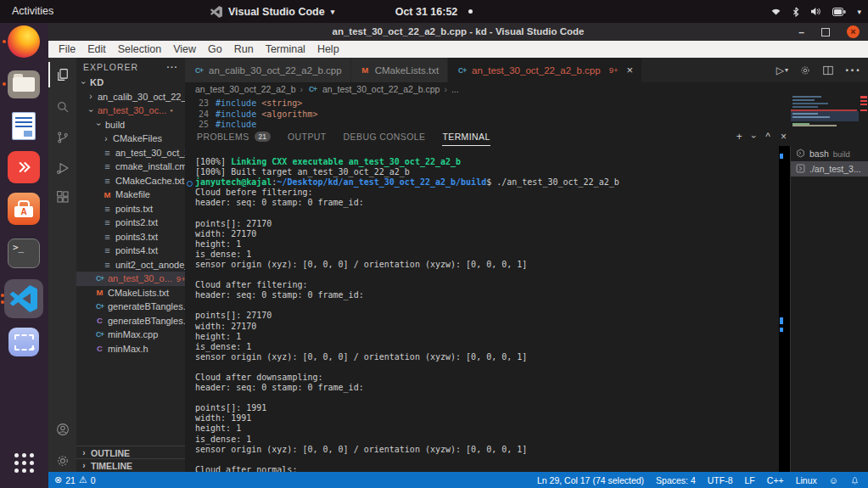 This screenshot has height=488, width=868. What do you see at coordinates (63, 461) in the screenshot?
I see `manage-button` at bounding box center [63, 461].